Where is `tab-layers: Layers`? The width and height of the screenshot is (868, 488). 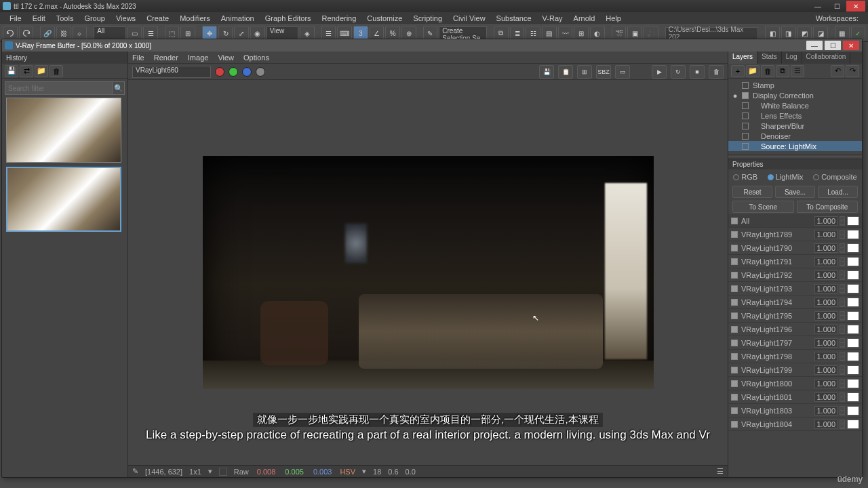
tab-layers: Layers is located at coordinates (743, 58).